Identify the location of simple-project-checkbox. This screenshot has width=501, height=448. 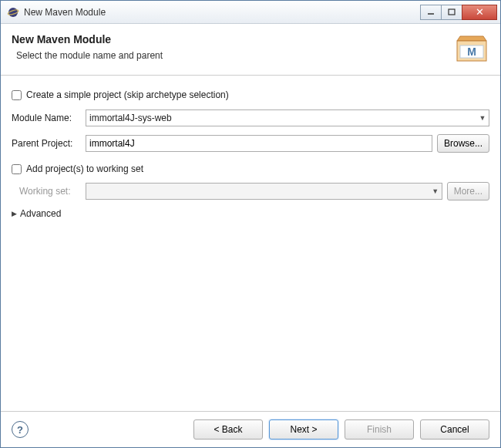
(17, 96).